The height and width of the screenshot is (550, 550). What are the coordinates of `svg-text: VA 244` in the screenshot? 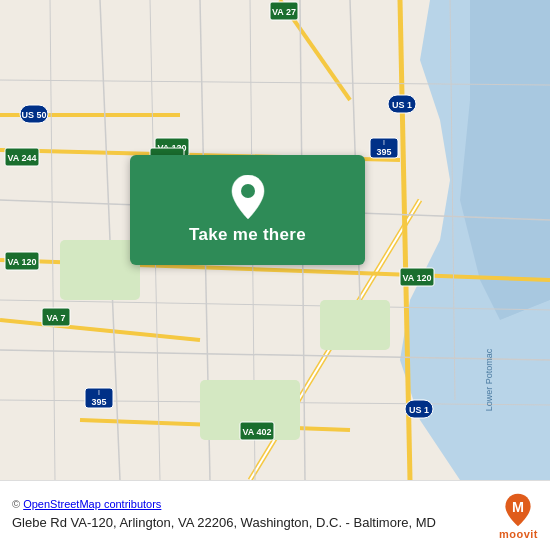 It's located at (22, 158).